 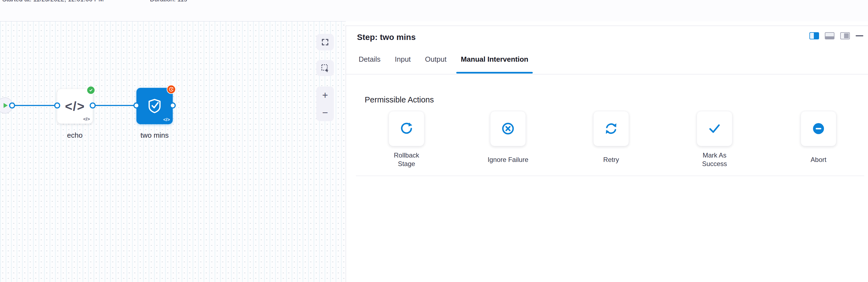 What do you see at coordinates (508, 160) in the screenshot?
I see `action-label: Ignore Failure` at bounding box center [508, 160].